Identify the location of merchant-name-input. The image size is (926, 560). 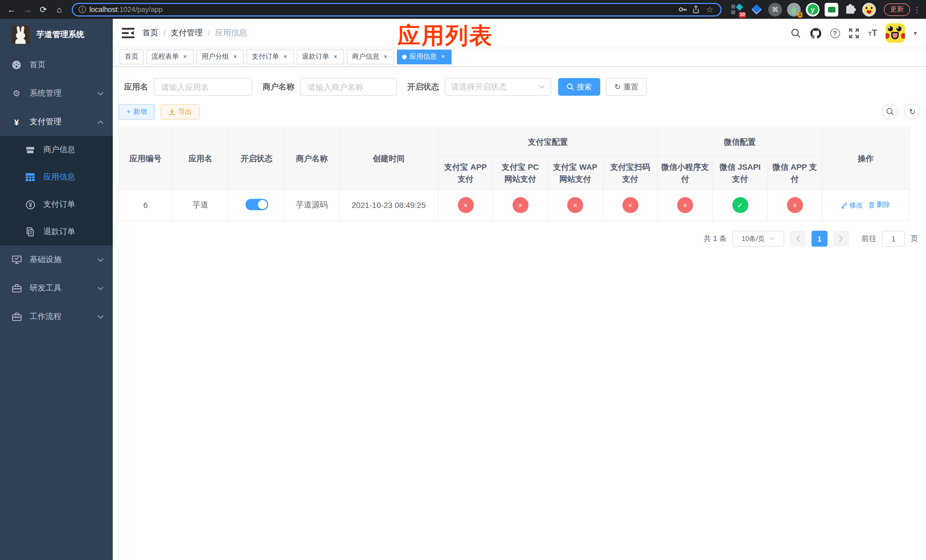
(349, 87).